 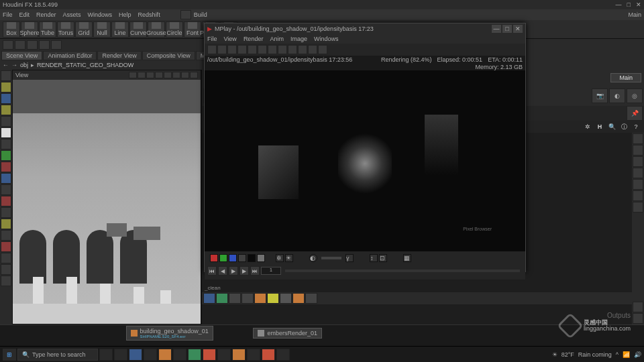 I want to click on shelf-sphere: Sphere, so click(x=30, y=29).